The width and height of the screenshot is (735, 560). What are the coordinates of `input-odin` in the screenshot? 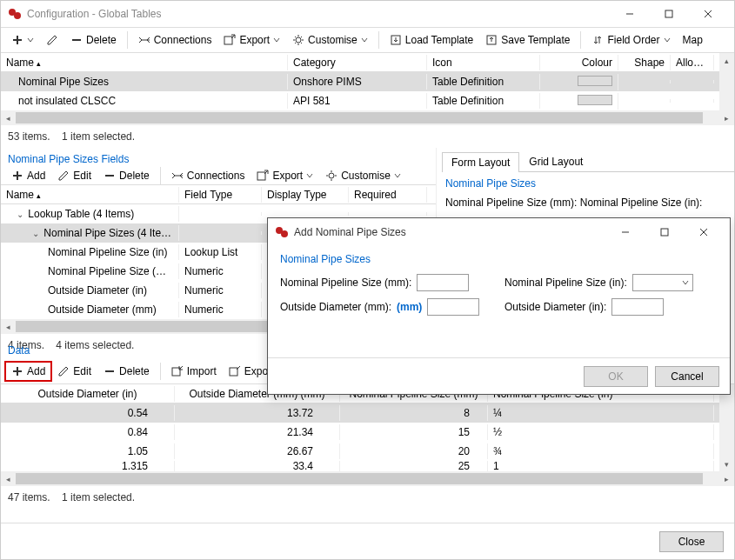 It's located at (638, 307).